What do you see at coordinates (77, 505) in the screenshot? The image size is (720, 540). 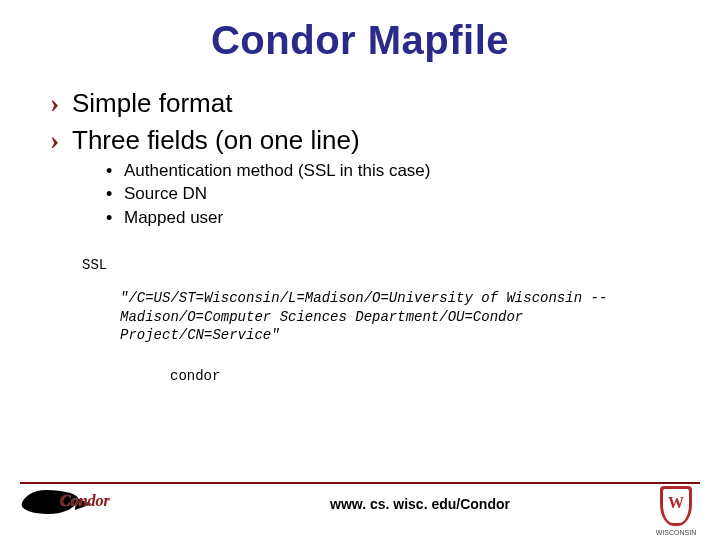 I see `condor-logo: Condor` at bounding box center [77, 505].